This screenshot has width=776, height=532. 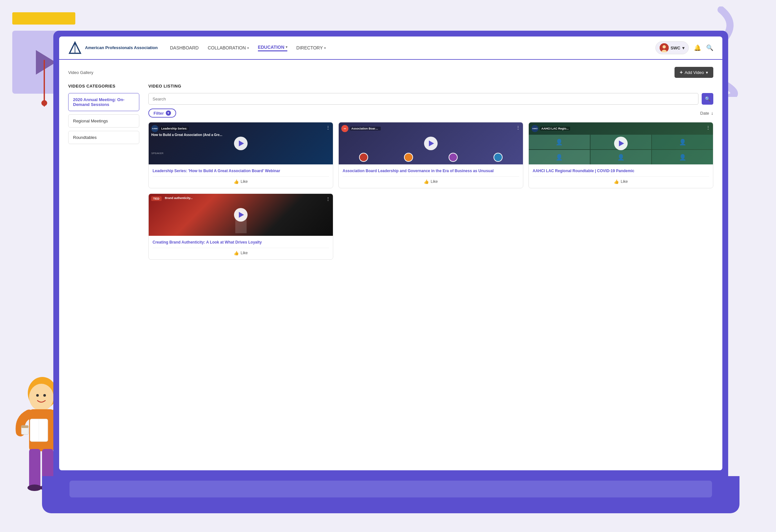 What do you see at coordinates (664, 48) in the screenshot?
I see `user-avatar` at bounding box center [664, 48].